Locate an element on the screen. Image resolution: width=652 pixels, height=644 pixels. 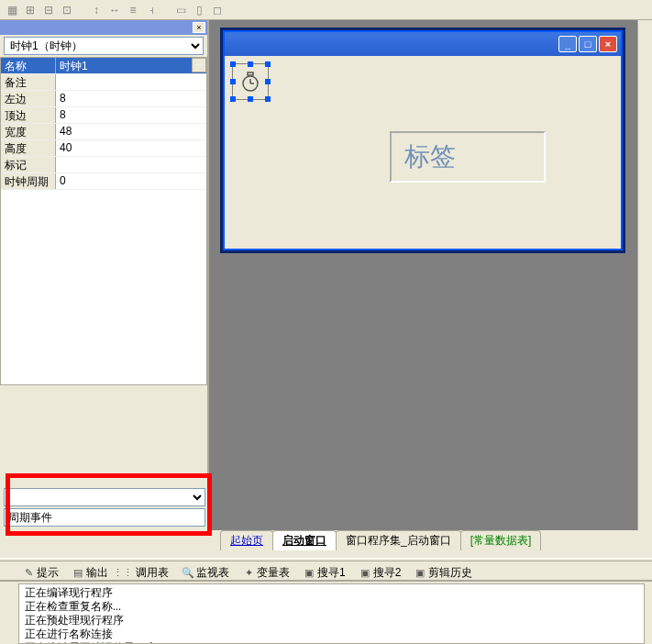
bottom-tab-vars: ✦变量表 is located at coordinates (266, 572).